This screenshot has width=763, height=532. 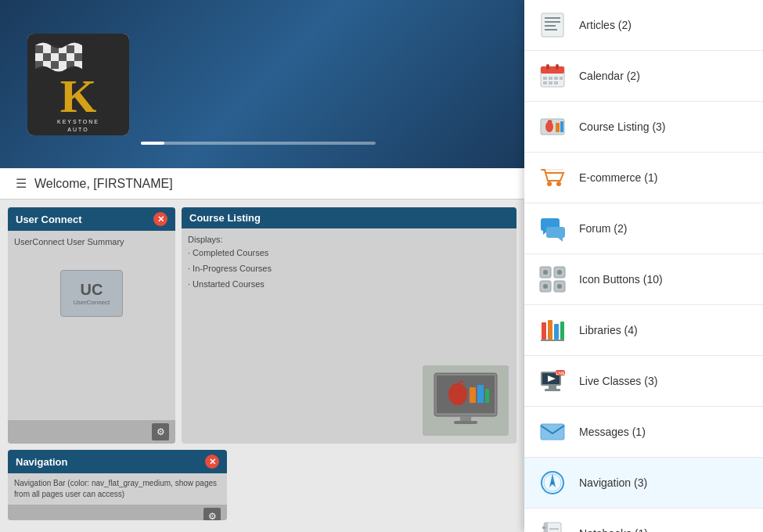 What do you see at coordinates (78, 130) in the screenshot?
I see `svg-text: AUTO` at bounding box center [78, 130].